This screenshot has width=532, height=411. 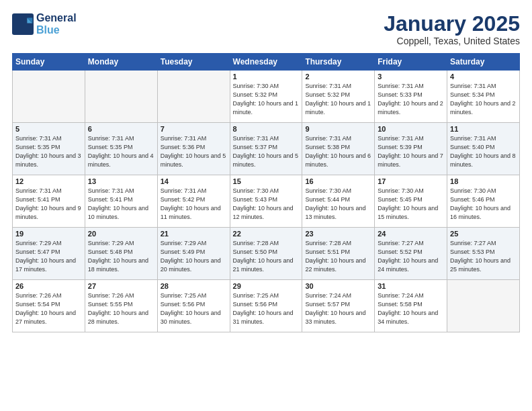 What do you see at coordinates (411, 306) in the screenshot?
I see `calendar-cell: 31Sunrise: 7:24 AM Sunset: 5:58 PM Dayli…` at bounding box center [411, 306].